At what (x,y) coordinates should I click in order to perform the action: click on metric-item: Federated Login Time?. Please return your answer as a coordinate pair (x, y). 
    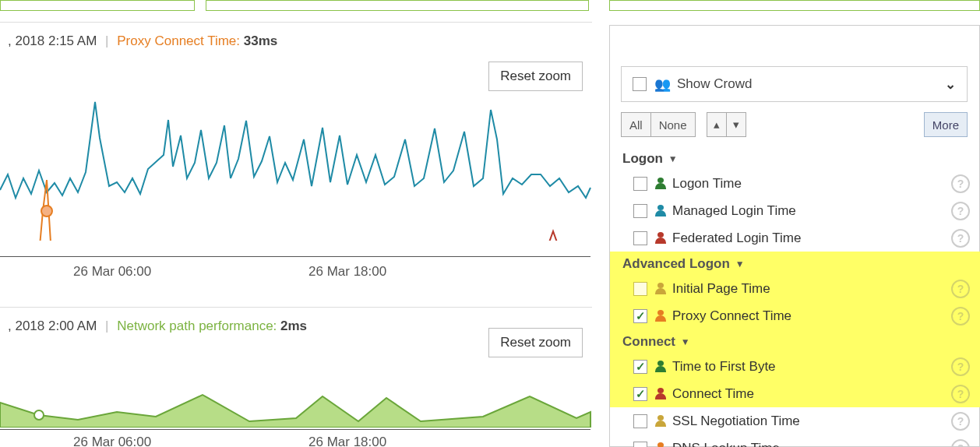
    Looking at the image, I should click on (795, 238).